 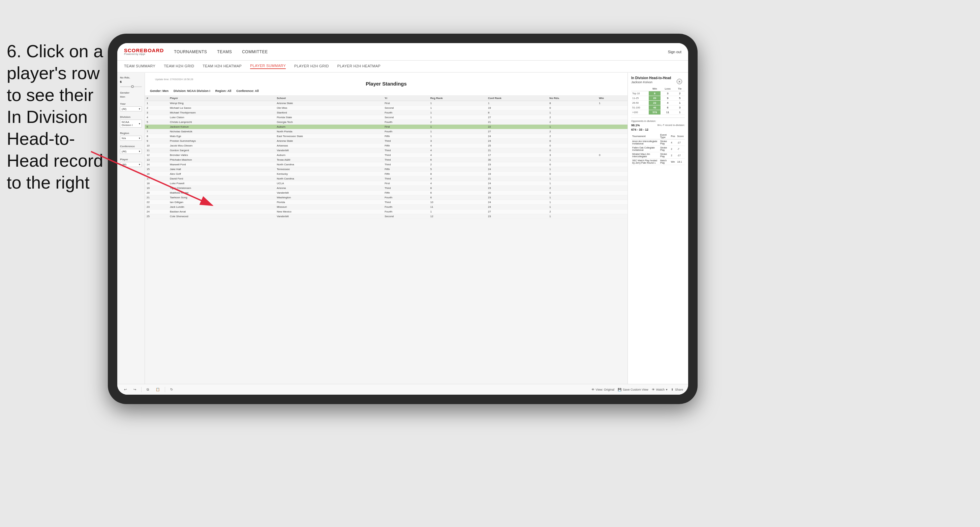 I want to click on h2h-opponents-value-row: 98.1% W-L-T record in-division:, so click(x=658, y=125).